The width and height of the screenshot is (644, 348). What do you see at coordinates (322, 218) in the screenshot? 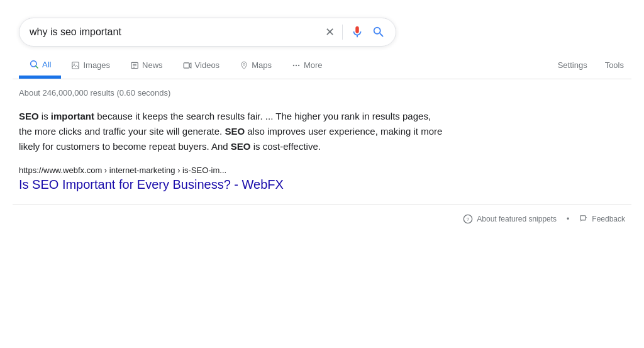
I see `bottom-bar: ? About featured snippets • Feedback` at bounding box center [322, 218].